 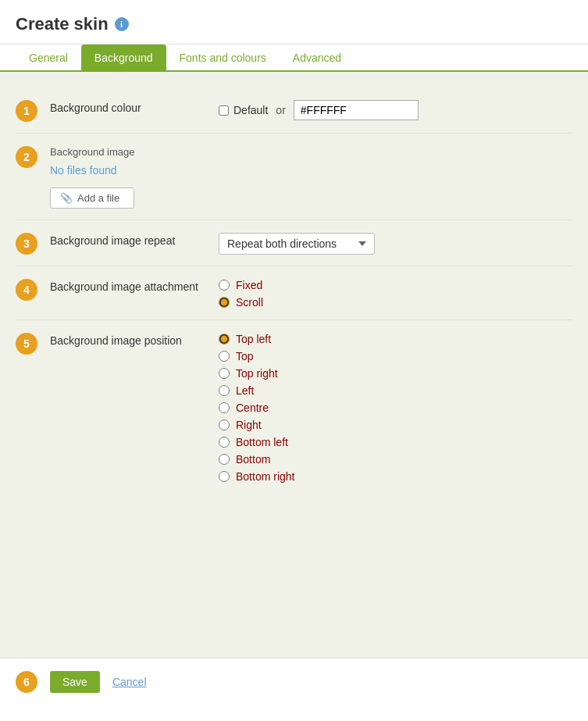 What do you see at coordinates (395, 339) in the screenshot?
I see `radio-label-top-left: Top left` at bounding box center [395, 339].